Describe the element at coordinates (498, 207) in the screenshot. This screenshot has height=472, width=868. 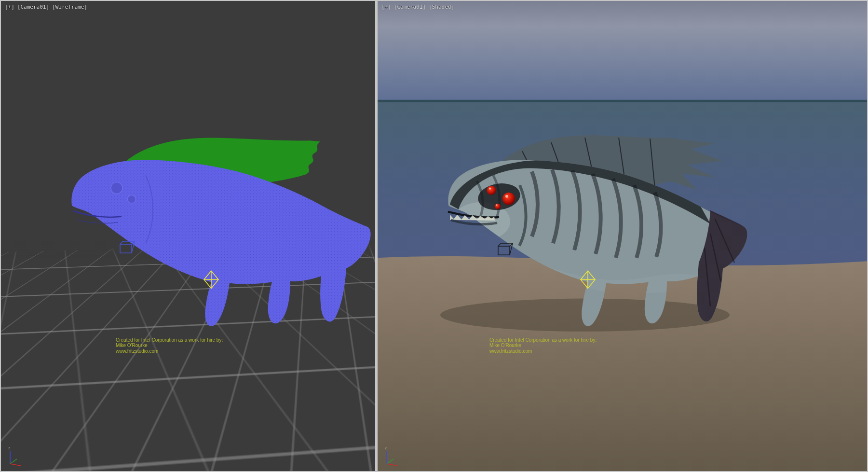
I see `eye-small` at that location.